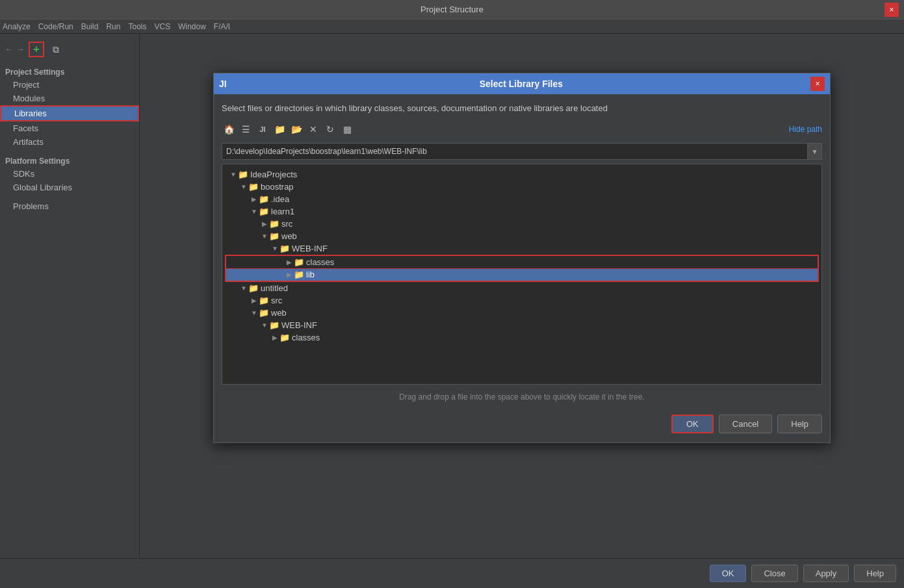 The height and width of the screenshot is (588, 904). I want to click on tree-node-web2: ▼ 📁 web, so click(522, 313).